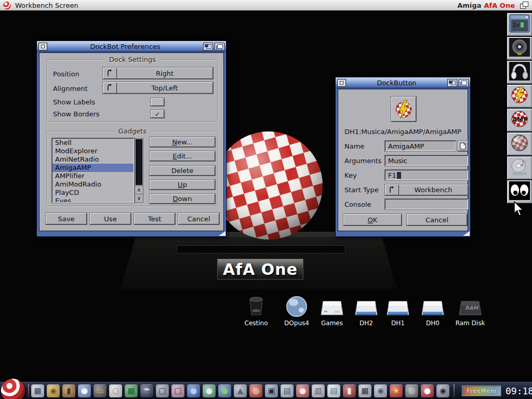 The image size is (532, 399). Describe the element at coordinates (110, 219) in the screenshot. I see `use-button: Use` at that location.